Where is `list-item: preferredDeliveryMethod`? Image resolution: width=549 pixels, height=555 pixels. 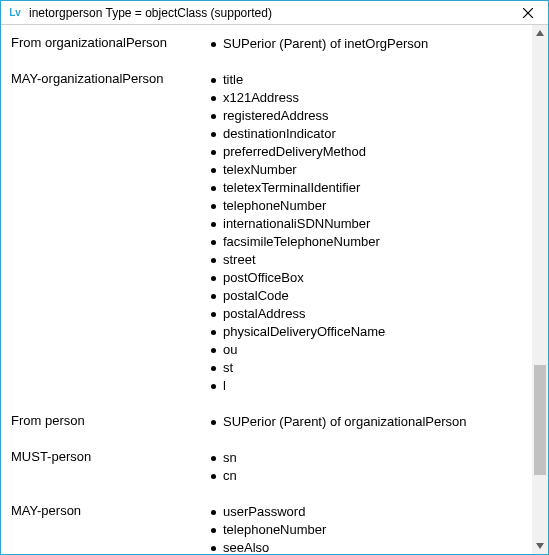 list-item: preferredDeliveryMethod is located at coordinates (368, 152).